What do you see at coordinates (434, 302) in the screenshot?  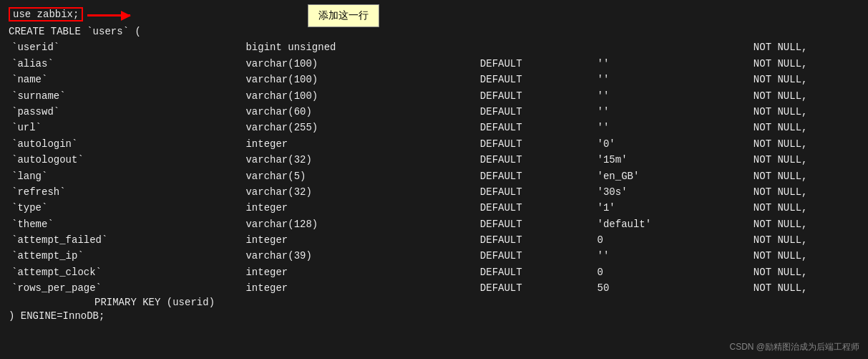 I see `primary-key-line: PRIMARY KEY (userid)` at bounding box center [434, 302].